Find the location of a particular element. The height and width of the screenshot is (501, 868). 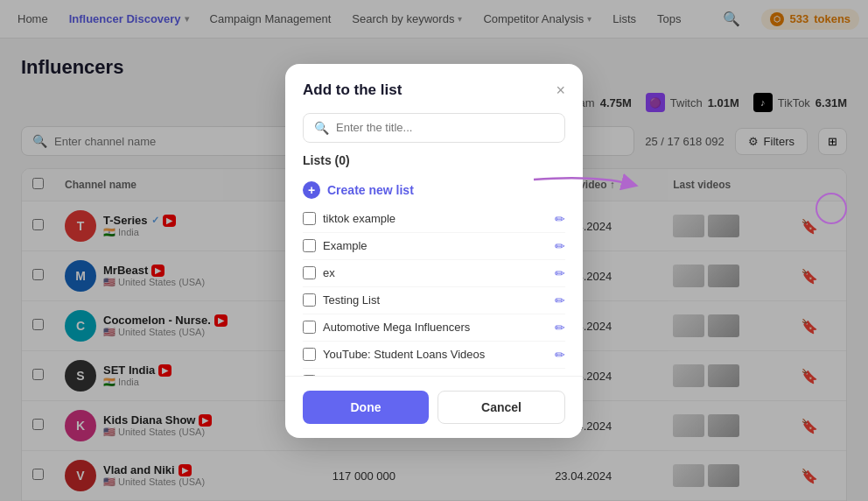

modal-search-input is located at coordinates (444, 128).